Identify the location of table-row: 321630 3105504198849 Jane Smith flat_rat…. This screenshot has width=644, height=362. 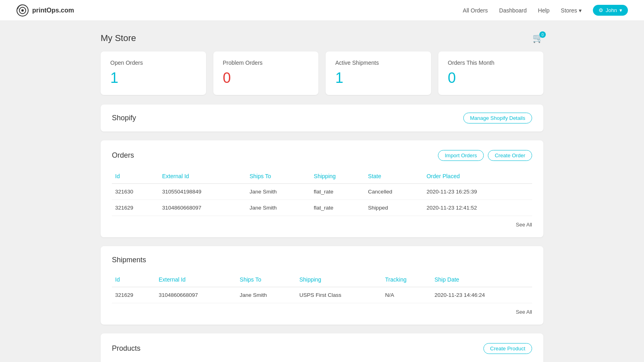
(322, 192).